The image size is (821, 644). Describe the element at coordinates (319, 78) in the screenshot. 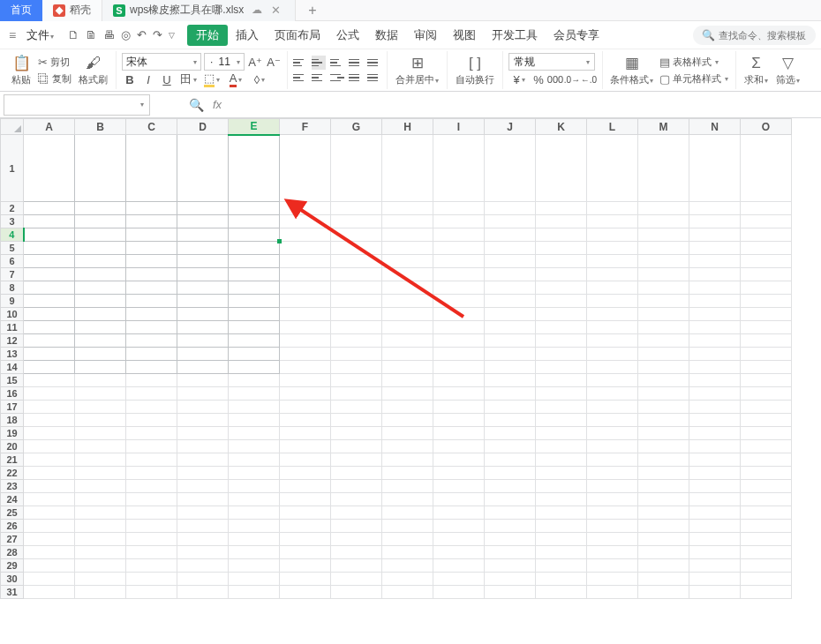

I see `align-center-icon` at that location.